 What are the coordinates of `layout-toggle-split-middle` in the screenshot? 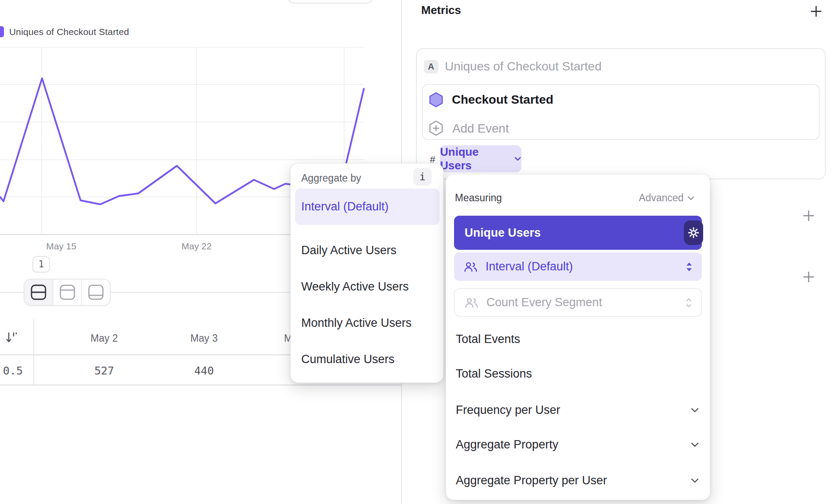 It's located at (39, 292).